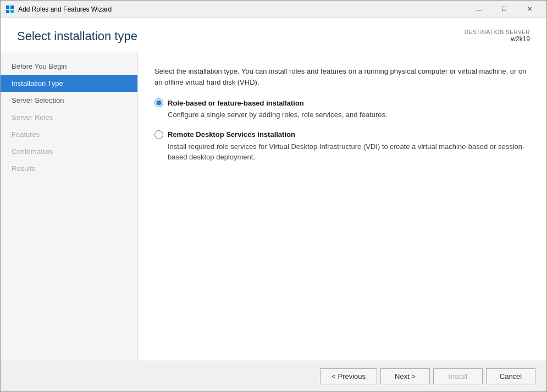 The height and width of the screenshot is (392, 547). Describe the element at coordinates (511, 376) in the screenshot. I see `cancel-button: Cancel` at that location.